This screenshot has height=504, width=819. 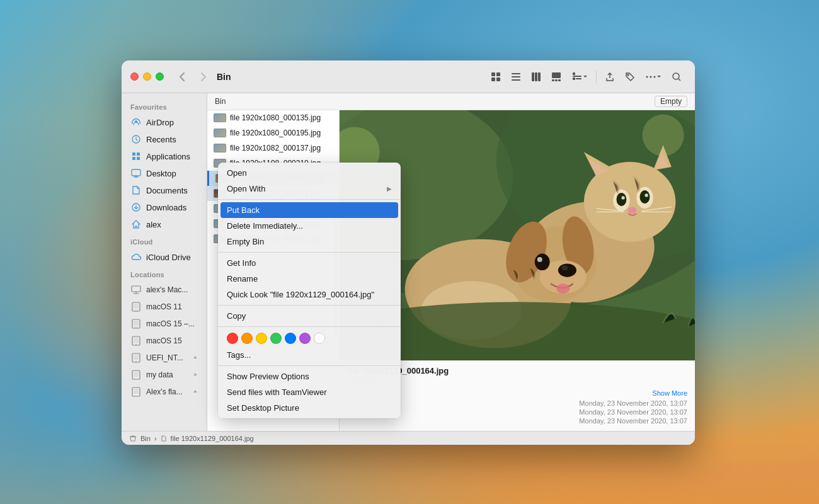 What do you see at coordinates (496, 77) in the screenshot?
I see `grid-view-button` at bounding box center [496, 77].